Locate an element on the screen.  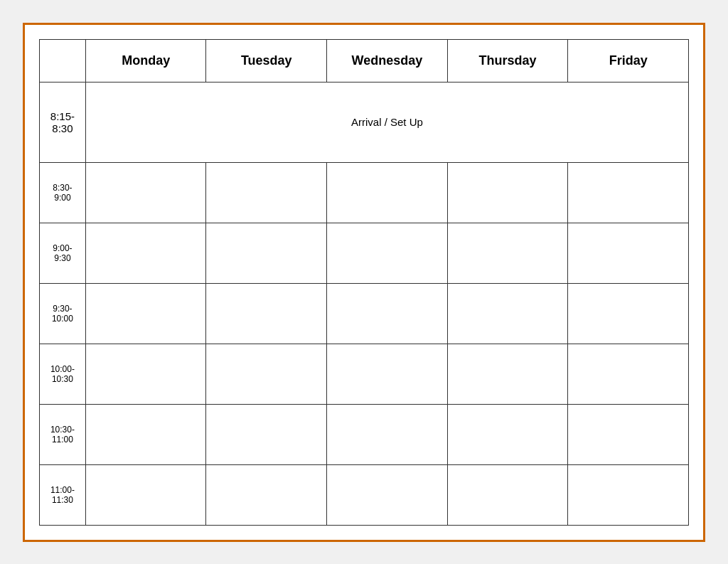
header-monday: Monday is located at coordinates (146, 60).